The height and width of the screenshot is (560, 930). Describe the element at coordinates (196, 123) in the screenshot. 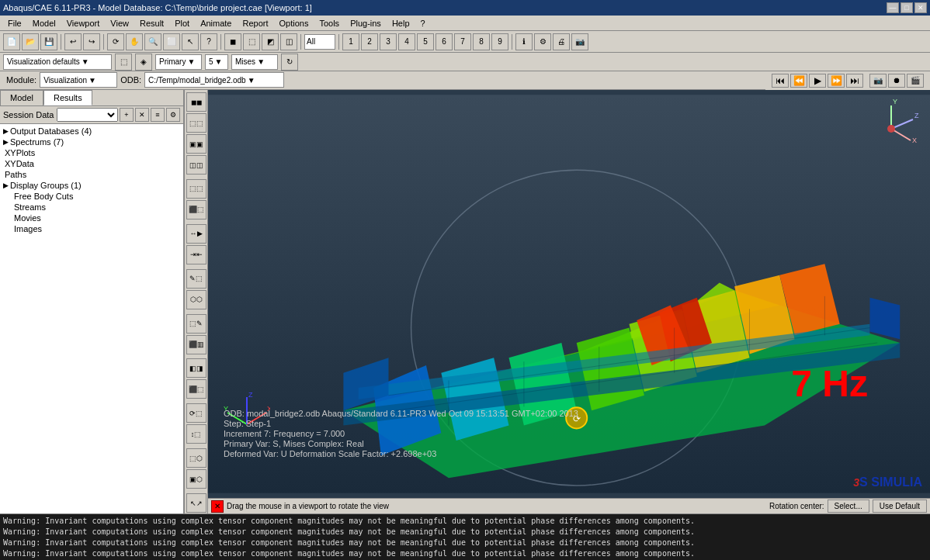

I see `vtb-btn-2: ⬚⬚` at that location.